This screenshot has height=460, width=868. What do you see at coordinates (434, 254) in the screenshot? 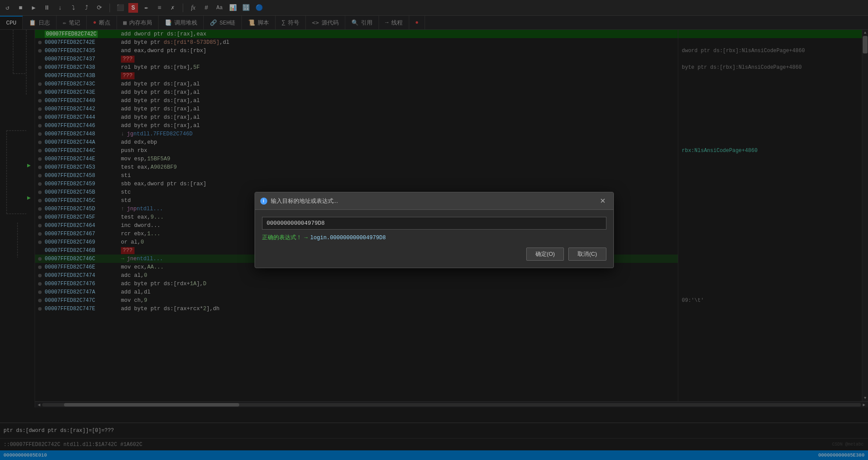
I see `dialog-buttons: 确定(O) 取消(C)` at bounding box center [434, 254].